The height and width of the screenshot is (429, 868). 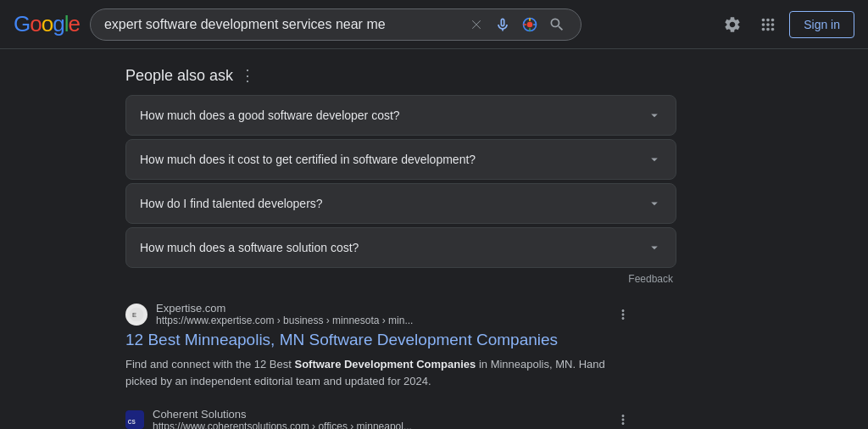 I want to click on sign-in-button: Sign in, so click(x=822, y=25).